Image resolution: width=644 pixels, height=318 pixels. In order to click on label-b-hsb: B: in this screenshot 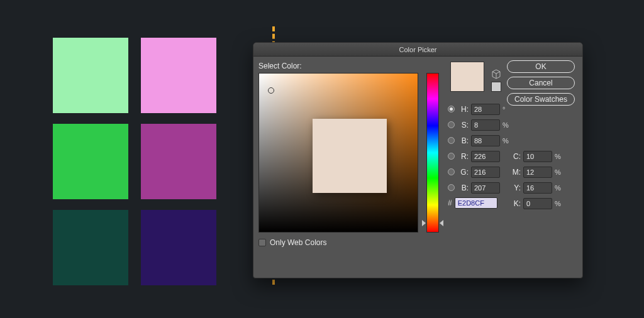, I will do `click(463, 141)`.